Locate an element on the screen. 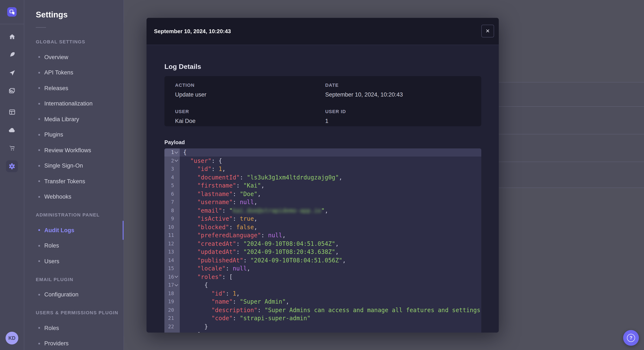 The image size is (644, 350). rail-item-content-manager is located at coordinates (12, 112).